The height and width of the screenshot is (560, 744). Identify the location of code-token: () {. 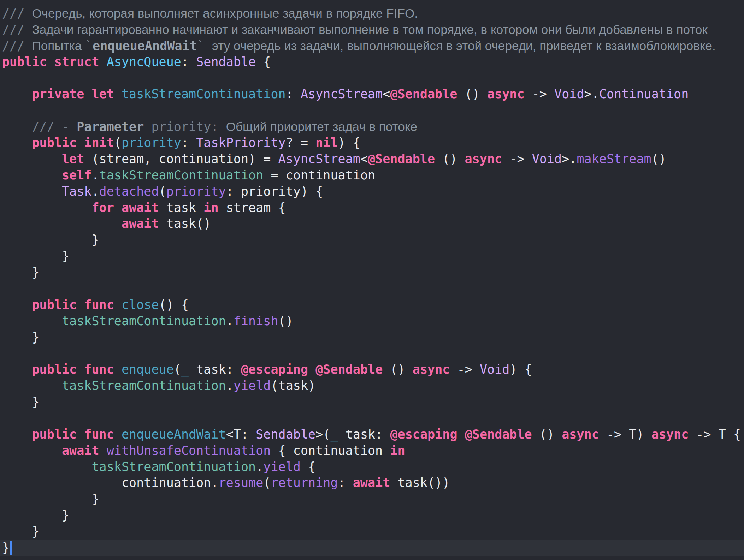
(174, 305).